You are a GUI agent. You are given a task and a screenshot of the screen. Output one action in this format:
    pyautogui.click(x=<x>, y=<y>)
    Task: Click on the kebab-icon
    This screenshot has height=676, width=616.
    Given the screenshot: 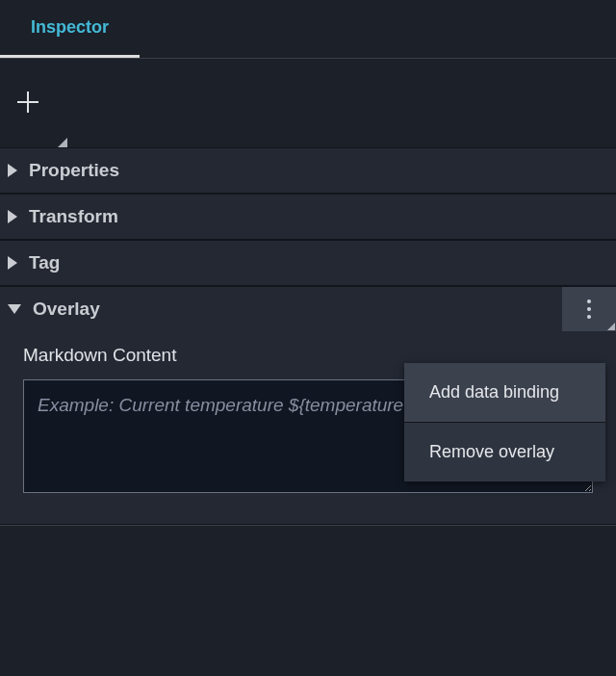 What is the action you would take?
    pyautogui.click(x=589, y=309)
    